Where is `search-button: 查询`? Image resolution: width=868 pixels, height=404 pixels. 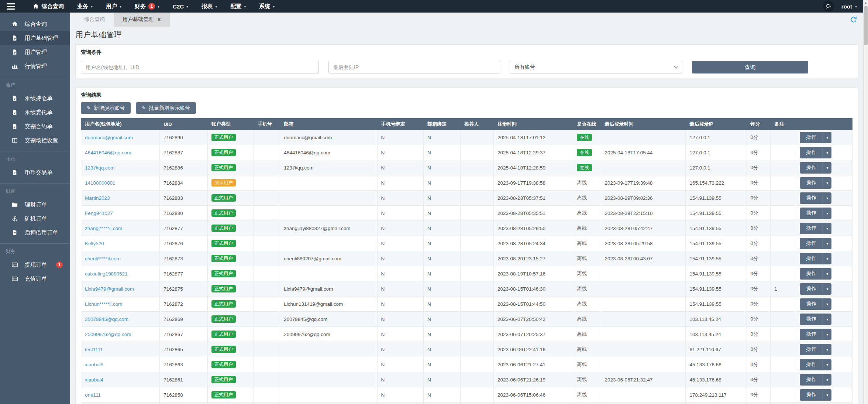 search-button: 查询 is located at coordinates (750, 67).